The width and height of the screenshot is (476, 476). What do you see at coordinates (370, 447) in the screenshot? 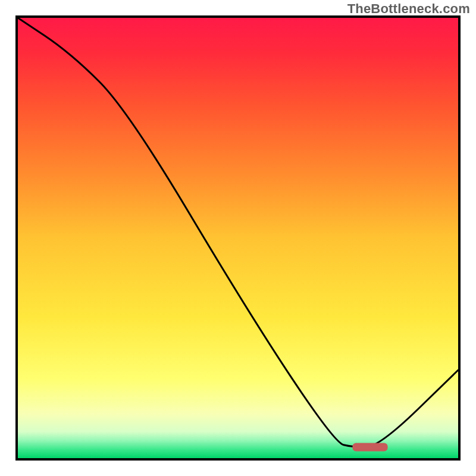
I see `optimum-marker` at bounding box center [370, 447].